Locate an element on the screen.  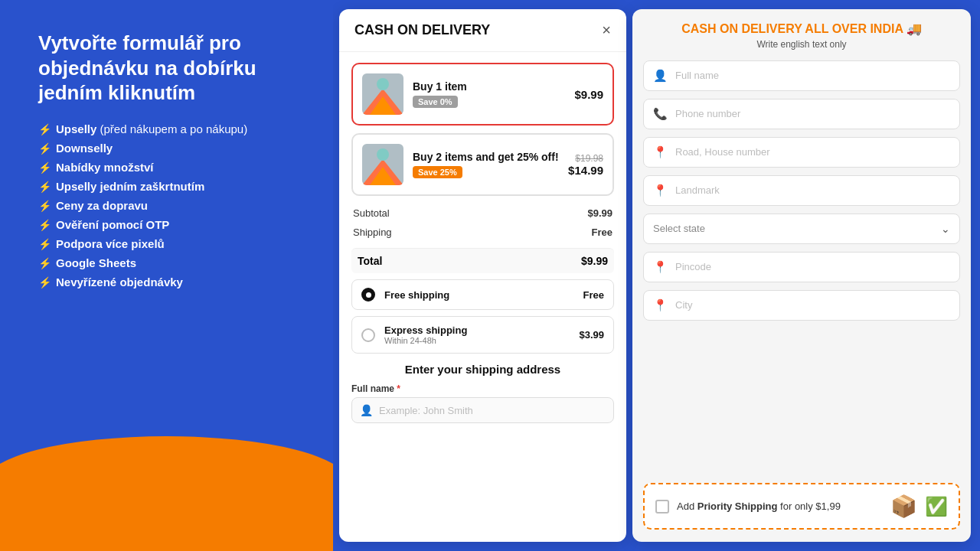
close-button: × is located at coordinates (606, 31).